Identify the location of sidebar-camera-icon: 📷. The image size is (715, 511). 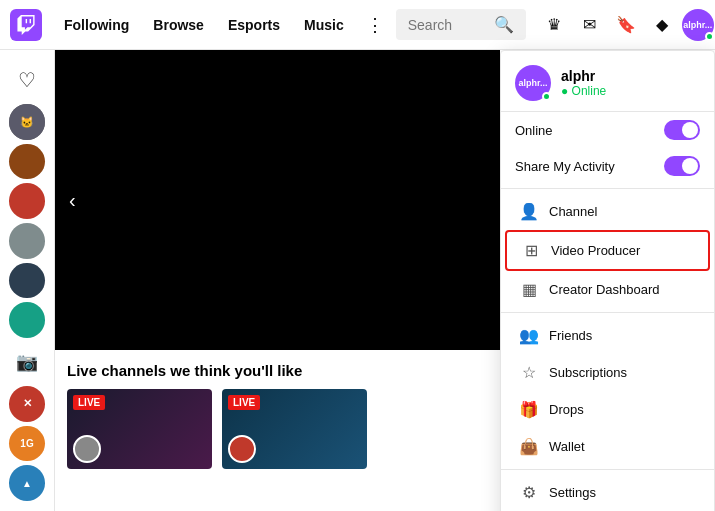
(27, 362).